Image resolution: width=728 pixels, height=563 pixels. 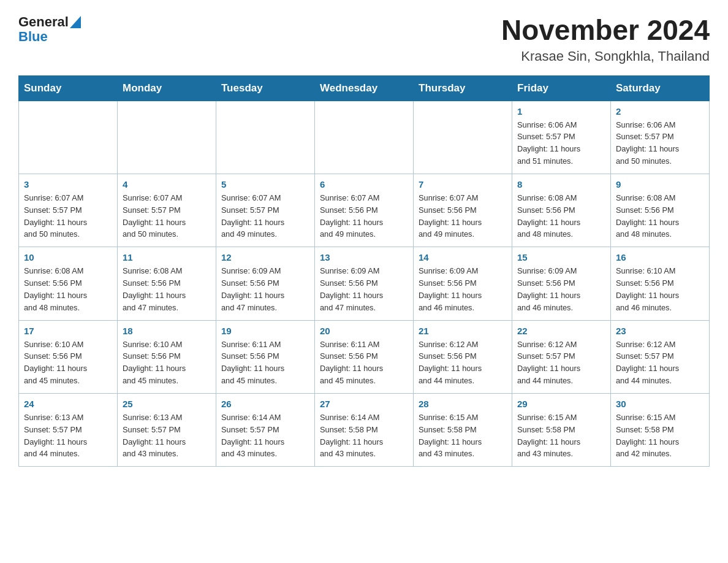 I want to click on calendar-week-row: 3Sunrise: 6:07 AMSunset: 5:57 PMDaylight…, so click(x=364, y=210).